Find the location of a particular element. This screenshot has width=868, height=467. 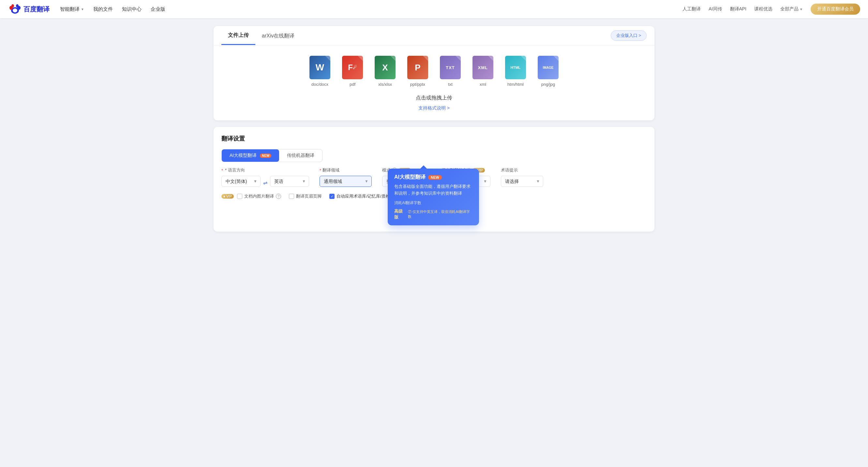

site-logo: 百度翻译 is located at coordinates (29, 9).